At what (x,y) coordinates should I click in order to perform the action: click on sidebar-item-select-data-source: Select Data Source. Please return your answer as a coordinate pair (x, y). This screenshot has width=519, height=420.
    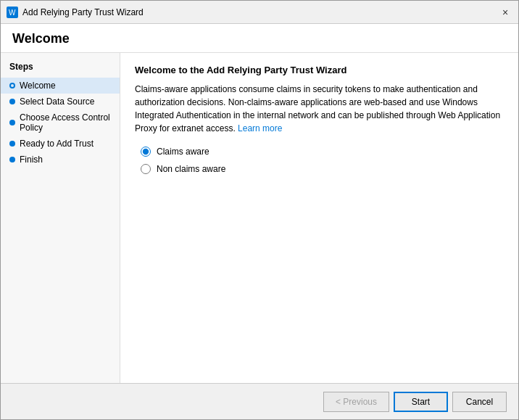
    Looking at the image, I should click on (60, 102).